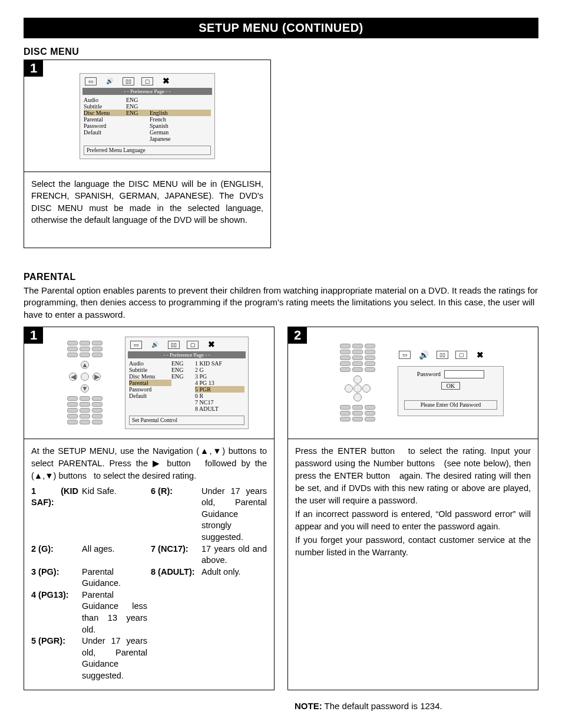 The height and width of the screenshot is (728, 562). Describe the element at coordinates (382, 706) in the screenshot. I see `note-text: The default password is 1234.` at that location.